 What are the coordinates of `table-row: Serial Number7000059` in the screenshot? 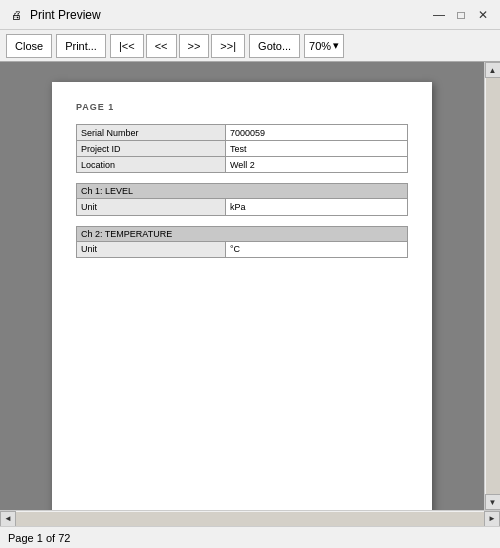 It's located at (242, 133).